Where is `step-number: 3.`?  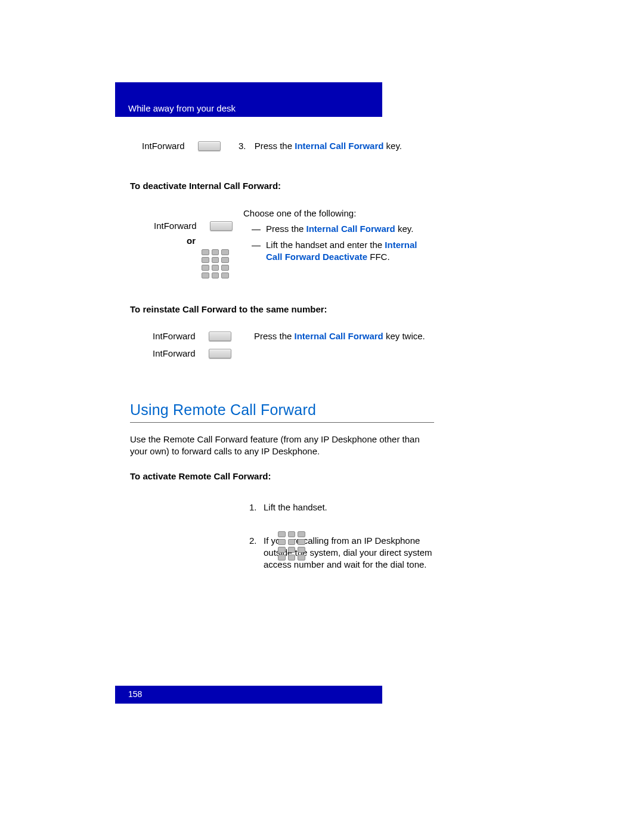 step-number: 3. is located at coordinates (242, 145).